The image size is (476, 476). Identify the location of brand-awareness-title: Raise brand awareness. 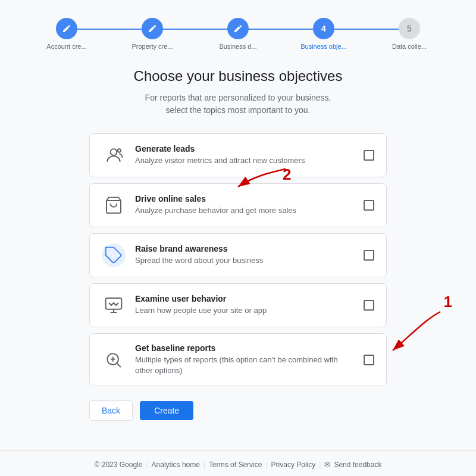
(245, 249).